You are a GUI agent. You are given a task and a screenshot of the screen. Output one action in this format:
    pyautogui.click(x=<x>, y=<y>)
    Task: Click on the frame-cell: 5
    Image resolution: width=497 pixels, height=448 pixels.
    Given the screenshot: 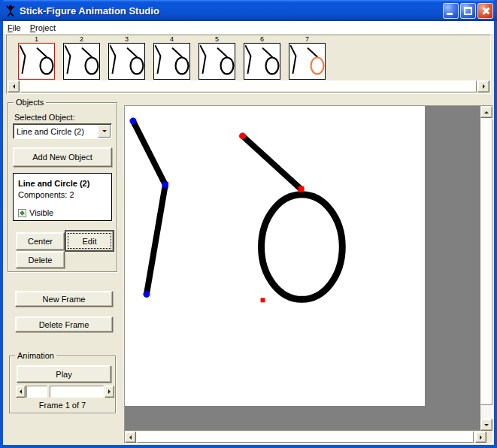 What is the action you would take?
    pyautogui.click(x=217, y=58)
    